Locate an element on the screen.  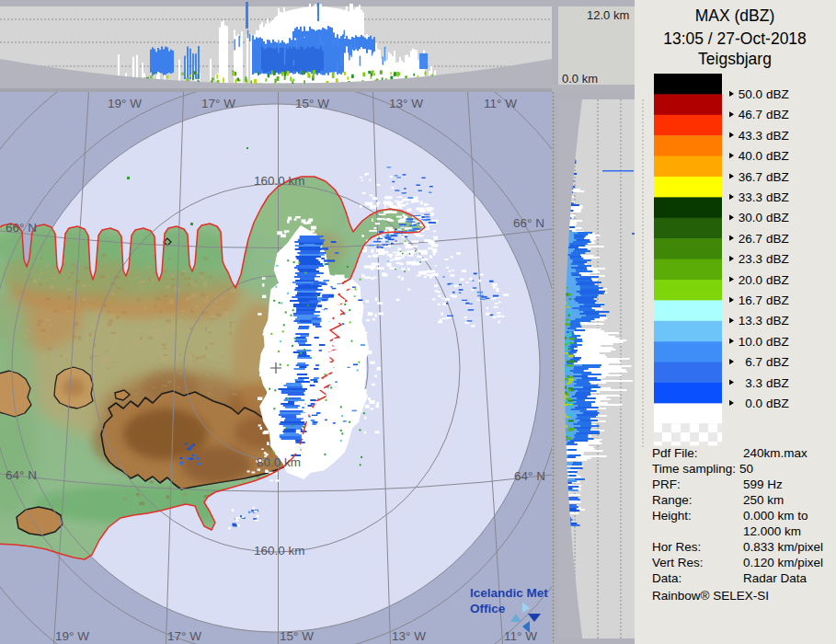
svg-text: 13:05 / 27-Oct-2018 is located at coordinates (735, 39).